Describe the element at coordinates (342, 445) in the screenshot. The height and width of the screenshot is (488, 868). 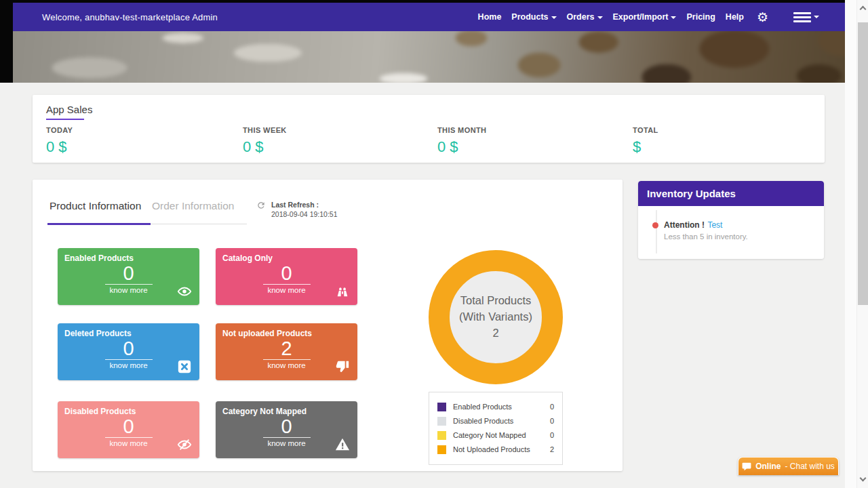
I see `warning-triangle-icon` at that location.